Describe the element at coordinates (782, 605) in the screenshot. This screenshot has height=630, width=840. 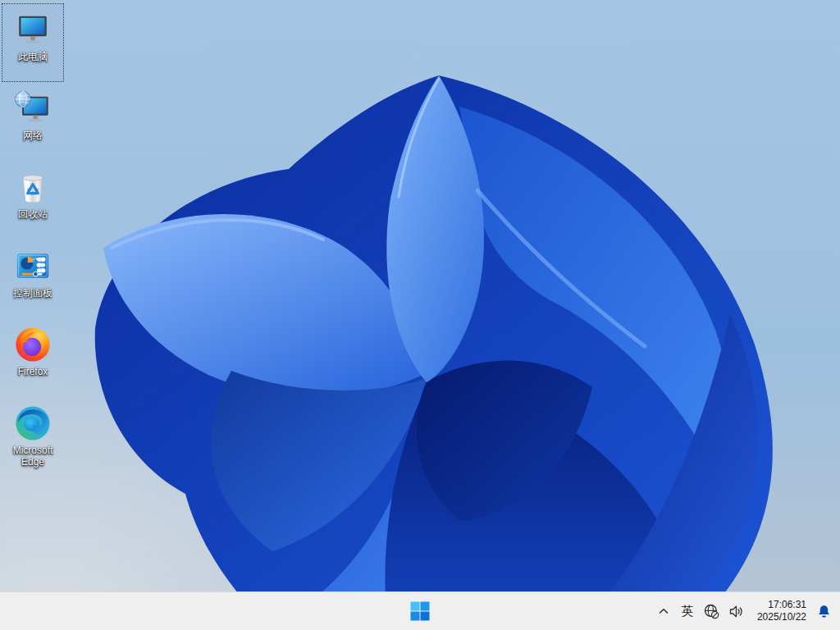
I see `clock-time: 17:06:31` at that location.